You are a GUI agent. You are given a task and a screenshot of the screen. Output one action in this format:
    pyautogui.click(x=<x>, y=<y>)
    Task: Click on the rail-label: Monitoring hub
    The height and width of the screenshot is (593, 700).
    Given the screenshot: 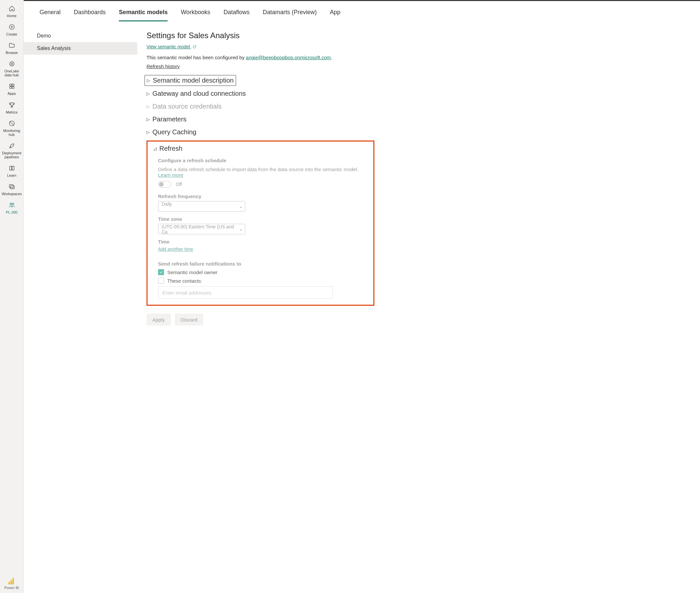 What is the action you would take?
    pyautogui.click(x=12, y=132)
    